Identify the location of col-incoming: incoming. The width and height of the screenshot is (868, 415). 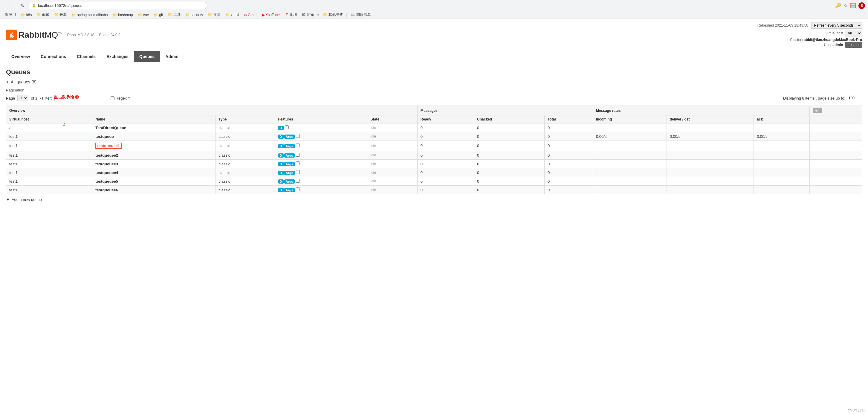
(629, 119).